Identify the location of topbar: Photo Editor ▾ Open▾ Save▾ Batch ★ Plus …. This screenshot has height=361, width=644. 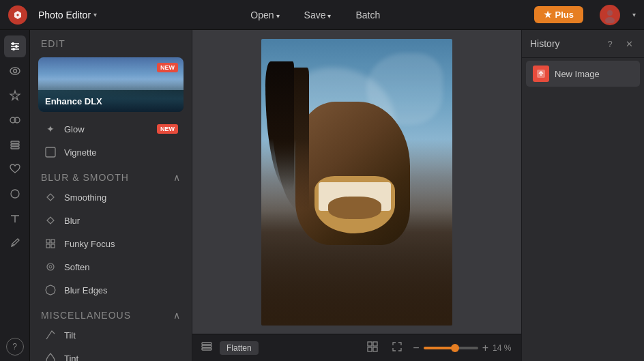
(322, 15).